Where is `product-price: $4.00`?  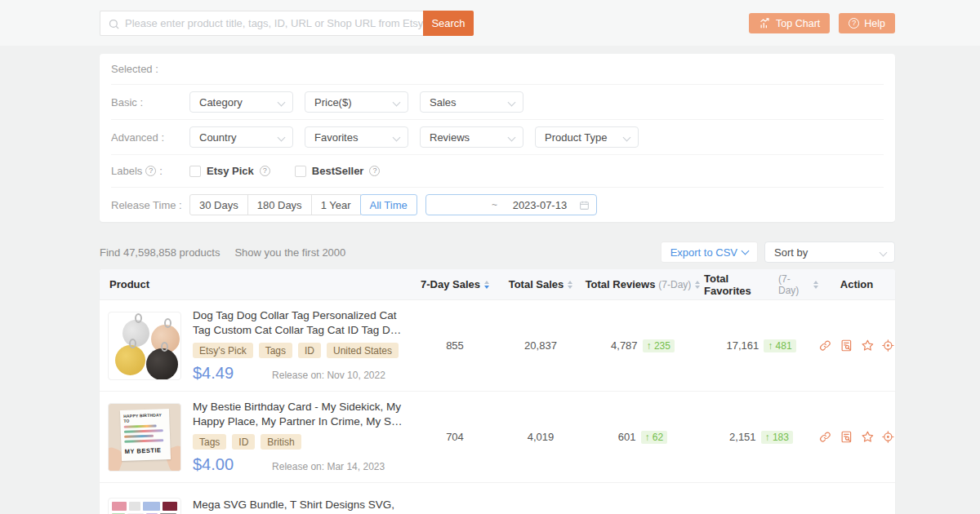 product-price: $4.00 is located at coordinates (213, 465).